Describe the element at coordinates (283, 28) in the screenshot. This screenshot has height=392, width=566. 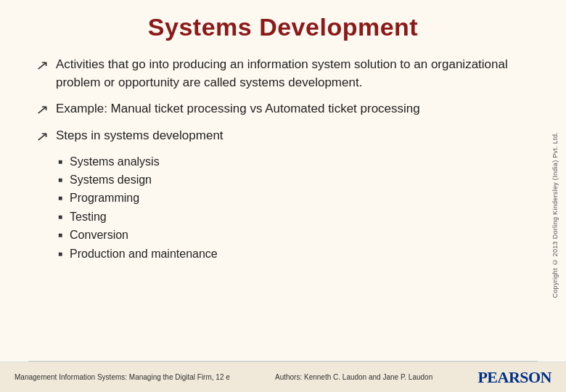
I see `slide-title: Systems Development` at that location.